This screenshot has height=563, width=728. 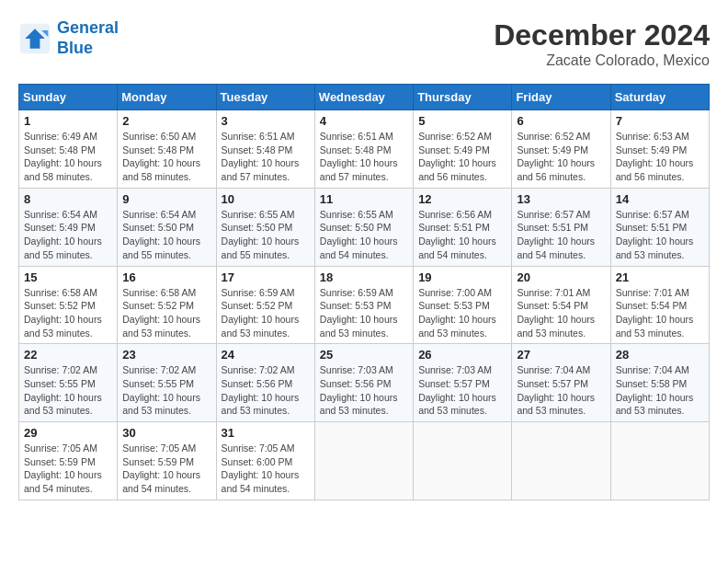 I want to click on day-number: 1, so click(x=68, y=121).